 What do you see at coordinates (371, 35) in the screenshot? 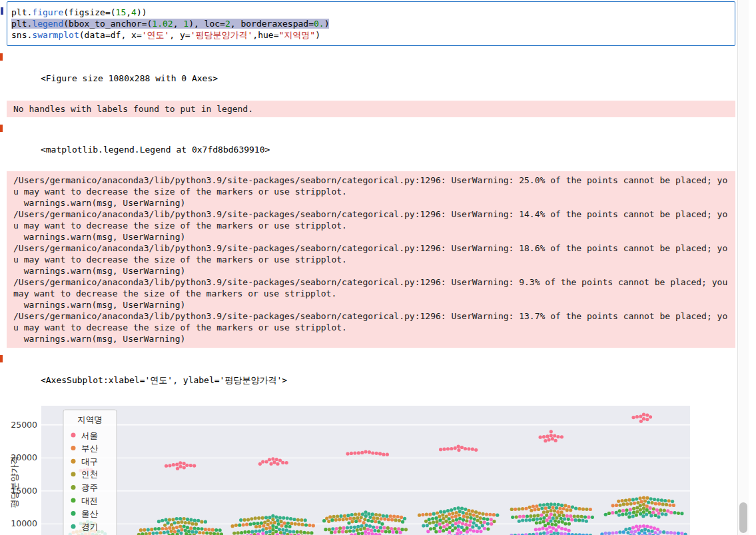
I see `code-line: sns.swarmplot(data=df, x='연도', y='평당분양가격…` at bounding box center [371, 35].